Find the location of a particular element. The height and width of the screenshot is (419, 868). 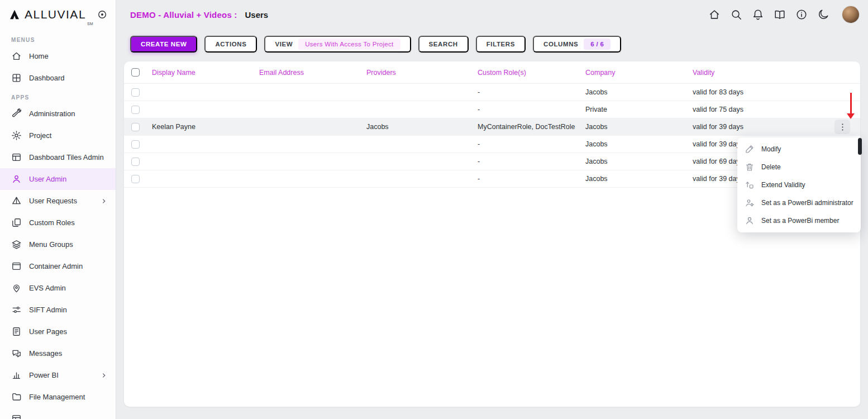

moon-icon is located at coordinates (823, 15).